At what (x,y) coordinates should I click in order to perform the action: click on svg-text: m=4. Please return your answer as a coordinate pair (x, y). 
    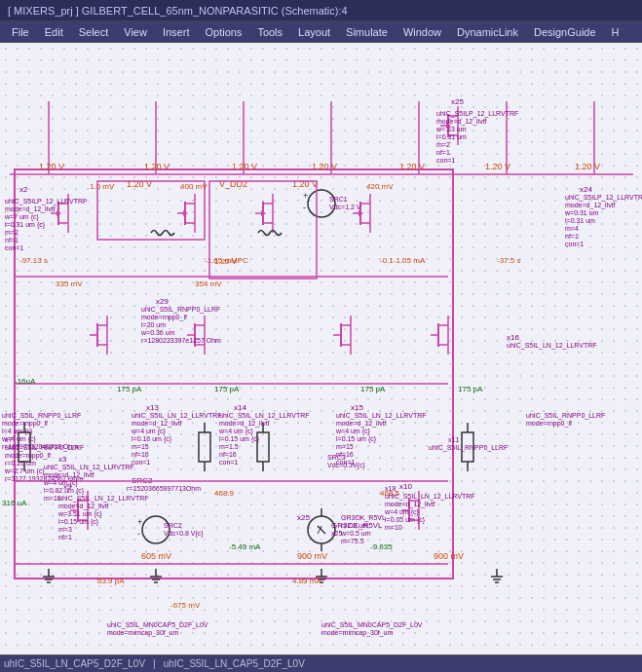
    Looking at the image, I should click on (572, 228).